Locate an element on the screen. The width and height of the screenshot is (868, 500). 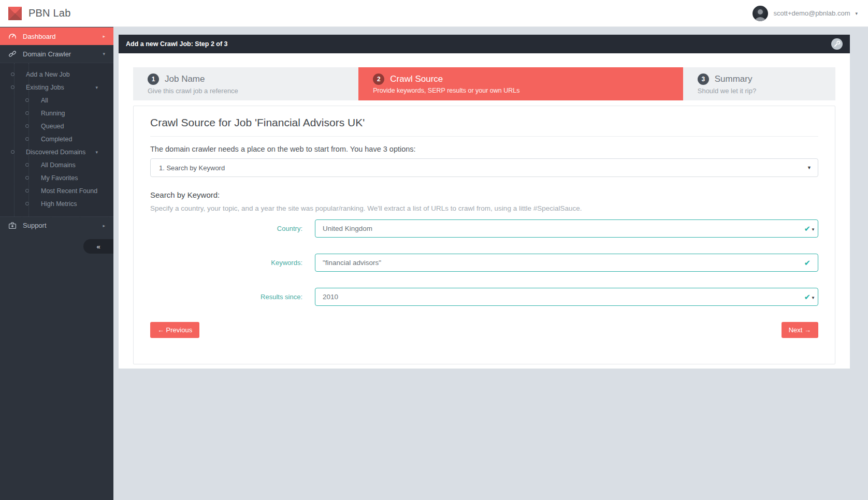
sidebar-item-label: Discovered Domains is located at coordinates (56, 152).